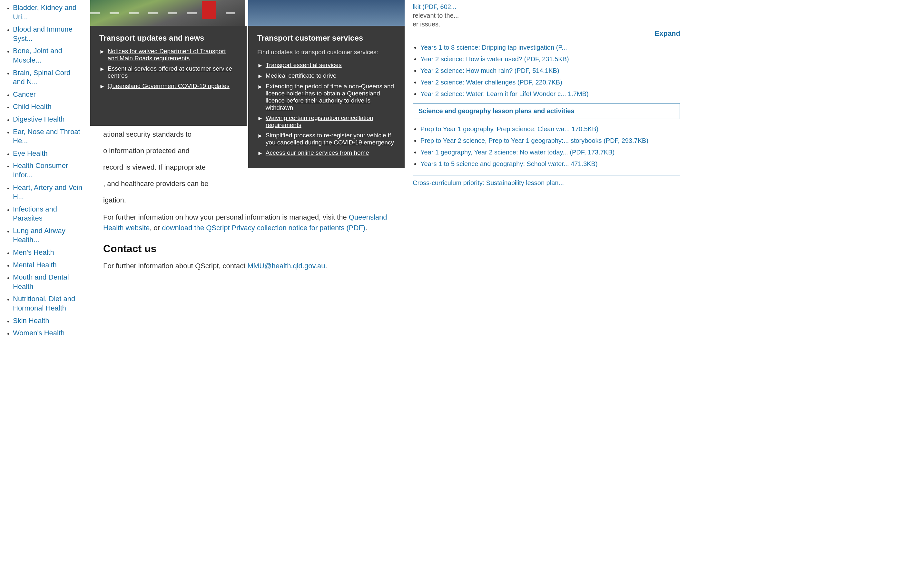 The height and width of the screenshot is (572, 924). I want to click on sidebar-item-lung: Lung and Airway Health..., so click(39, 235).